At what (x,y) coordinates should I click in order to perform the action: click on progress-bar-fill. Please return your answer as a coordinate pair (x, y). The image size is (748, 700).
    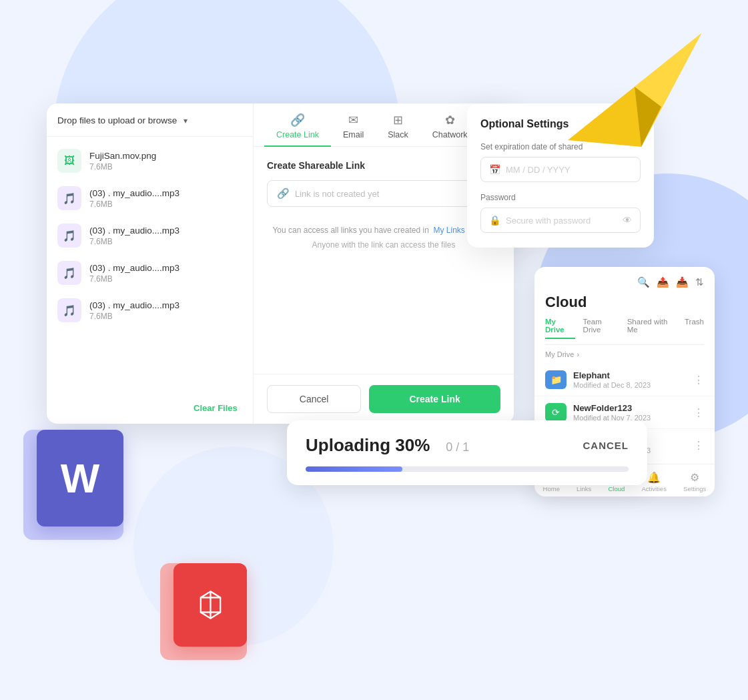
    Looking at the image, I should click on (354, 469).